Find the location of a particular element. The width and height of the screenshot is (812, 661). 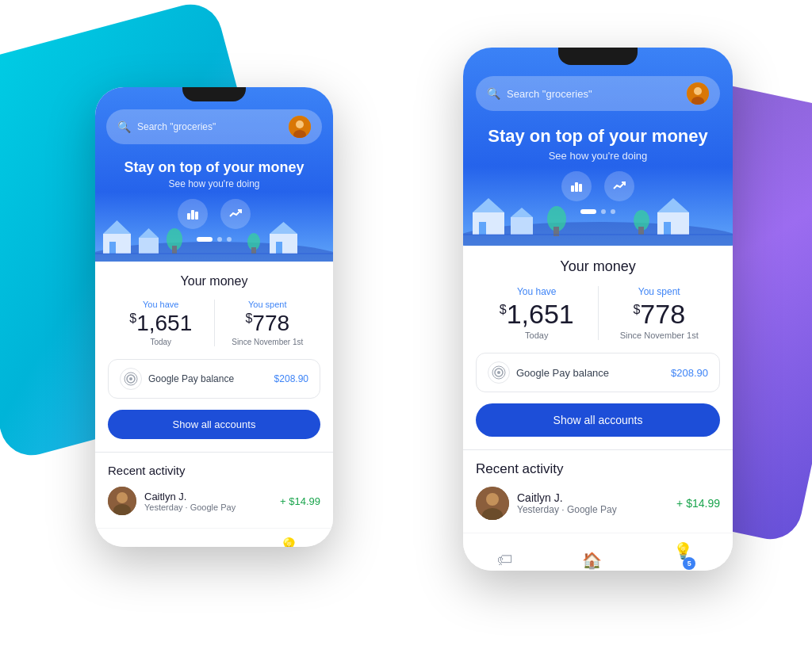

activity-avatar-left is located at coordinates (122, 501).